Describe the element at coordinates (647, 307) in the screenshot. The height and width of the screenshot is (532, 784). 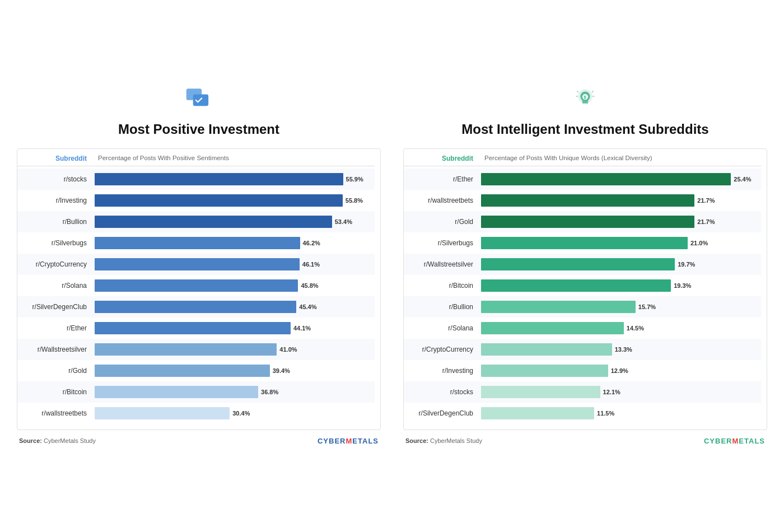
I see `bar-value: 15.7%` at that location.